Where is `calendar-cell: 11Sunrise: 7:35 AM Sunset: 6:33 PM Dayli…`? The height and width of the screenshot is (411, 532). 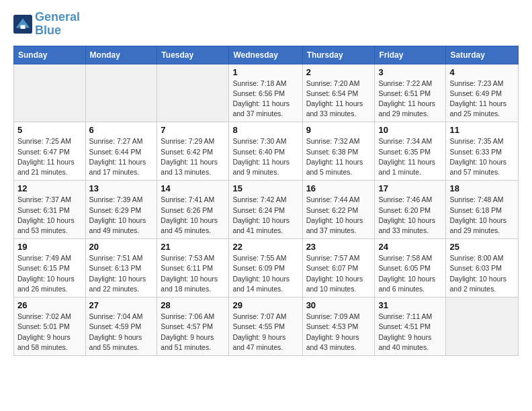
calendar-cell: 11Sunrise: 7:35 AM Sunset: 6:33 PM Dayli… is located at coordinates (482, 152).